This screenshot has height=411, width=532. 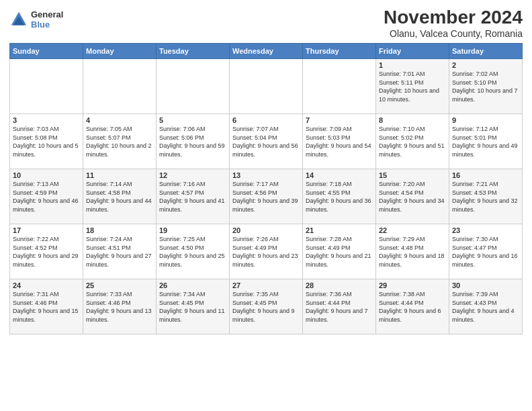 I want to click on day-info: Sunrise: 7:05 AM Sunset: 5:07 PM Dayligh…, so click(x=120, y=142).